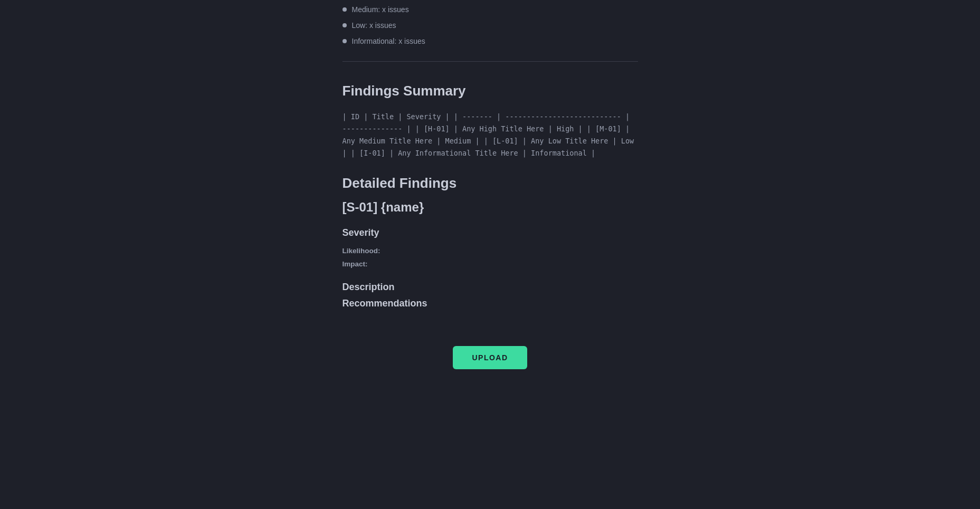  Describe the element at coordinates (490, 25) in the screenshot. I see `list-item-low: Low: x issues` at that location.